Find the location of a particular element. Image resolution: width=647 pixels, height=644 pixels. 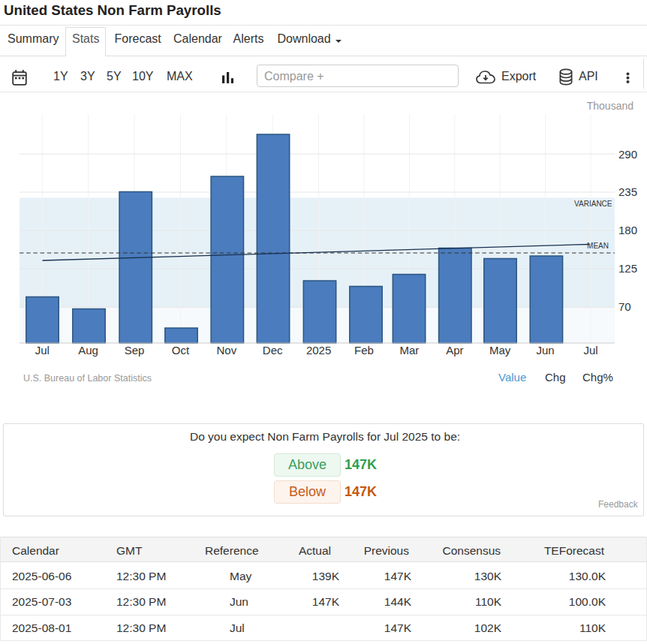

svg-text: MEAN is located at coordinates (597, 246).